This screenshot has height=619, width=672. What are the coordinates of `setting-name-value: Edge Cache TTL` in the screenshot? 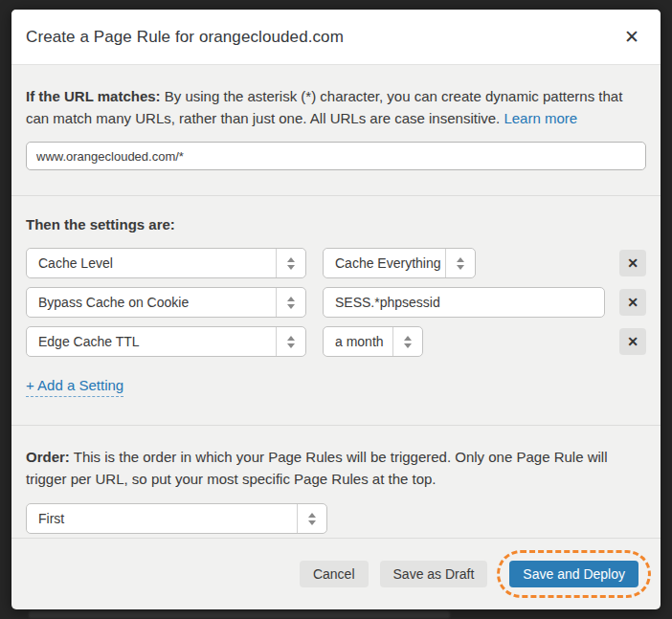 It's located at (151, 342).